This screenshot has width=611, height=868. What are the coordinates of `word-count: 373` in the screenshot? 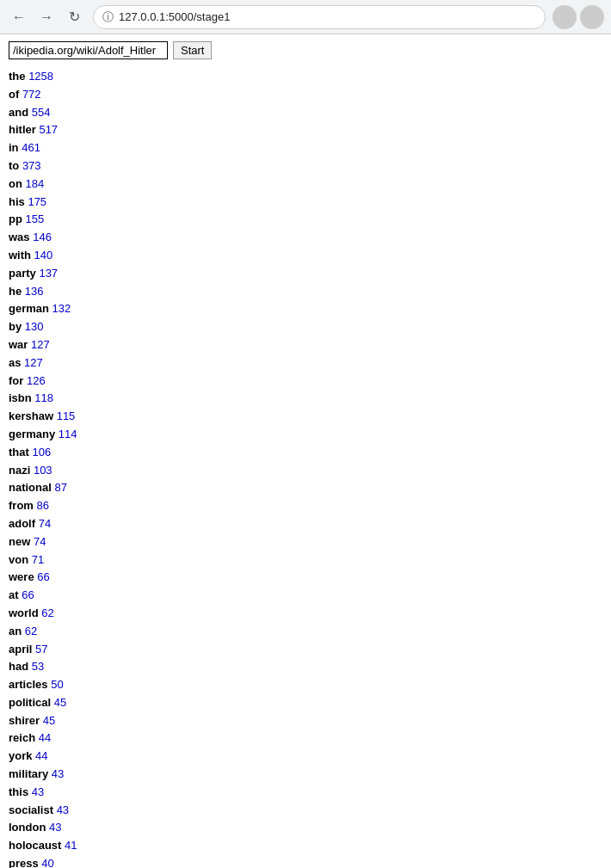 It's located at (32, 165).